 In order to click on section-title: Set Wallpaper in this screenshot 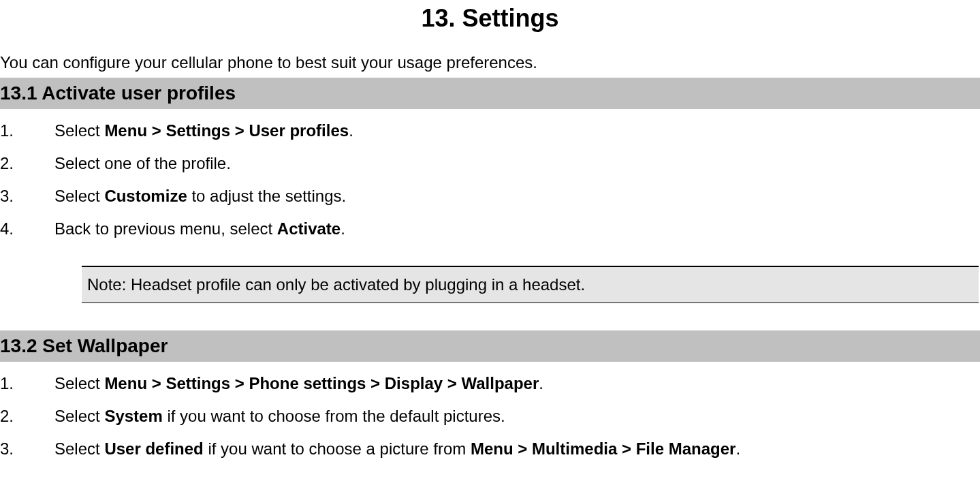, I will do `click(105, 346)`.